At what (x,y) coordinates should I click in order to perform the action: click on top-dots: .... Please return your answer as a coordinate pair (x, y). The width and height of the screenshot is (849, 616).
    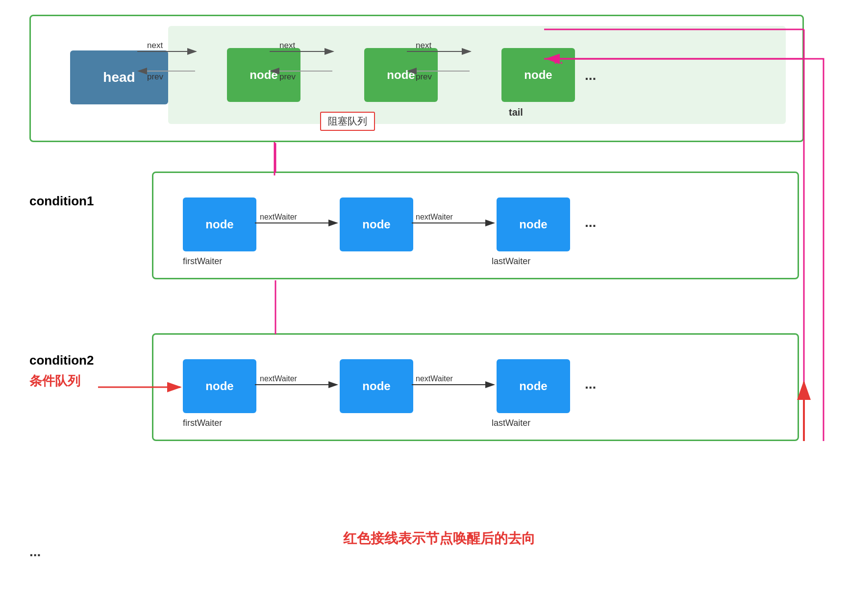
    Looking at the image, I should click on (590, 75).